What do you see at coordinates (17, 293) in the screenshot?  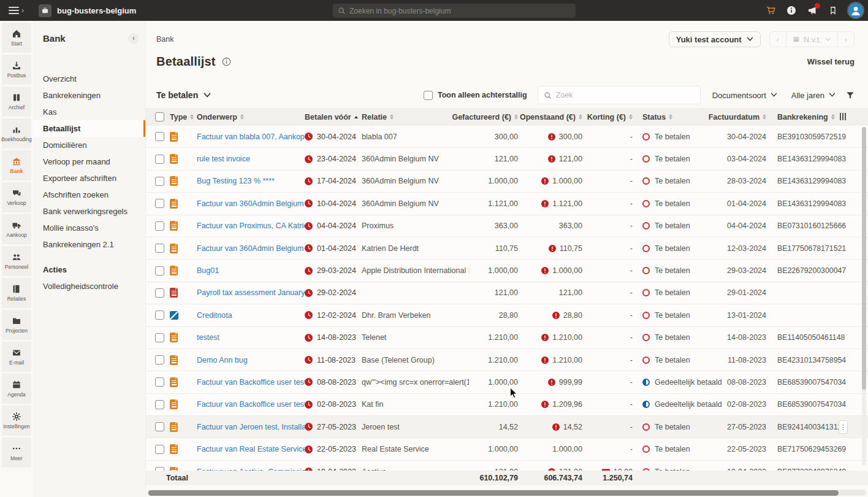 I see `rail-item-relaties: Relaties` at bounding box center [17, 293].